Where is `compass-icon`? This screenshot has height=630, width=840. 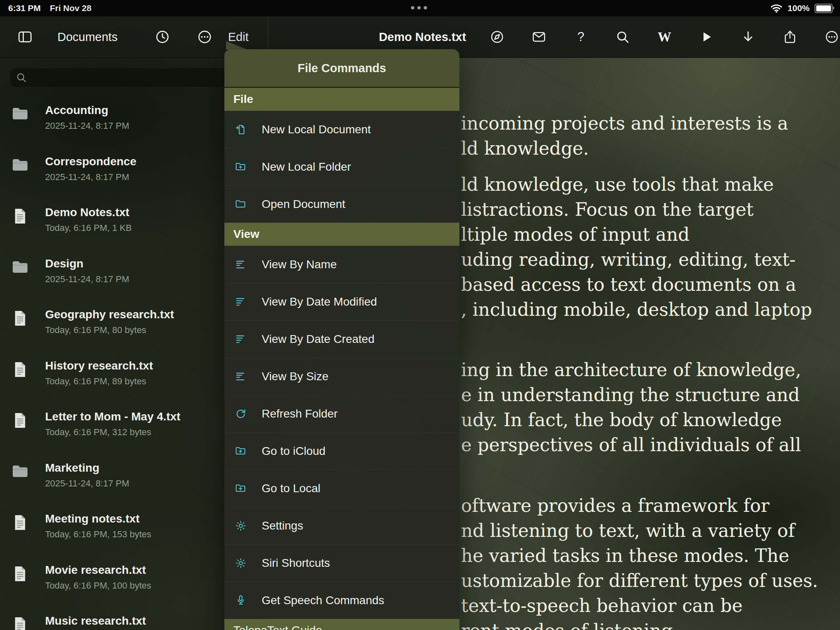
compass-icon is located at coordinates (497, 37).